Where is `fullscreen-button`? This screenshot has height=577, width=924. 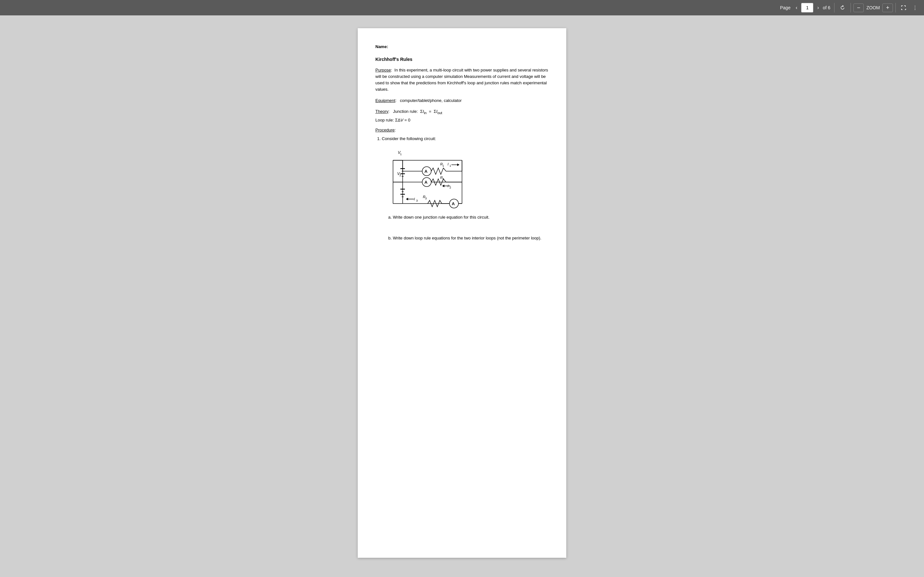 fullscreen-button is located at coordinates (903, 8).